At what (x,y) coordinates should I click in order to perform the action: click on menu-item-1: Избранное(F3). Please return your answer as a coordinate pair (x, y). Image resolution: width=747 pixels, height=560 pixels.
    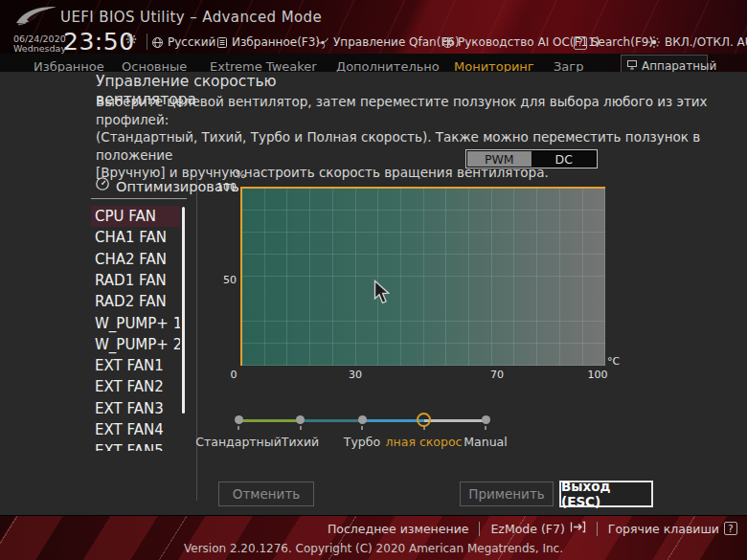
    Looking at the image, I should click on (268, 42).